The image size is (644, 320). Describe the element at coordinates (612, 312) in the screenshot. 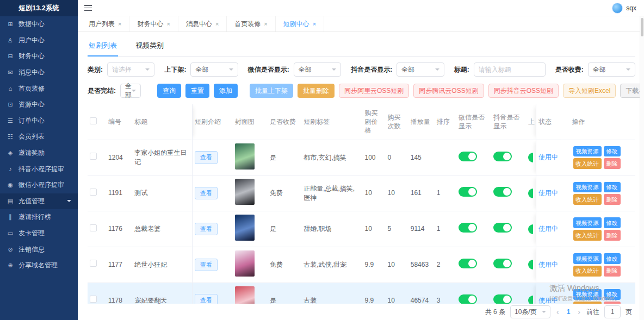

I see `goto-page-input` at that location.